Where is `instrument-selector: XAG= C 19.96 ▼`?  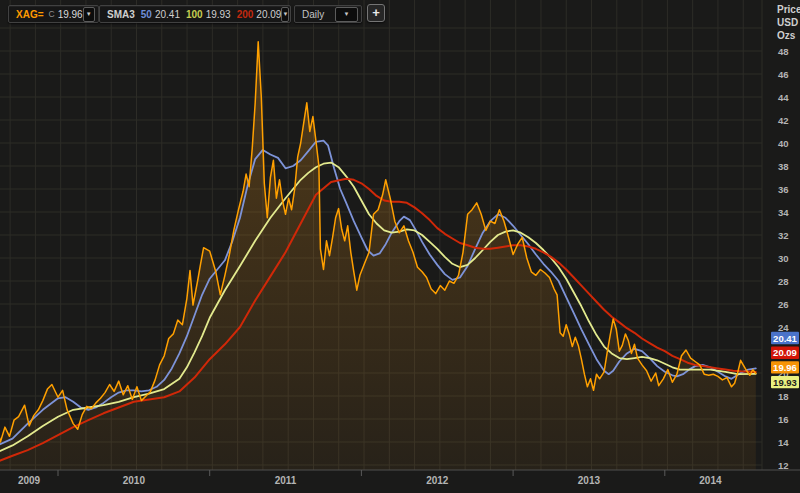
instrument-selector: XAG= C 19.96 ▼ is located at coordinates (54, 14).